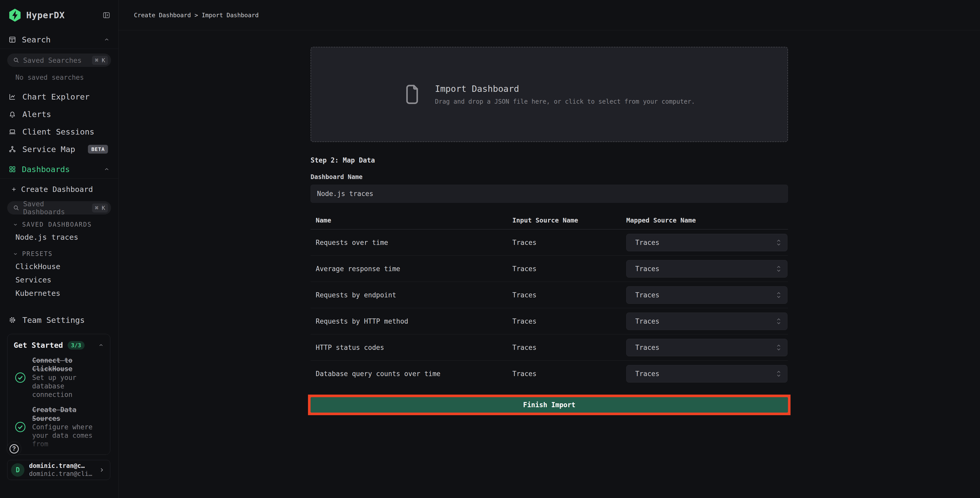  What do you see at coordinates (549, 193) in the screenshot?
I see `dashboard-name-input: Node.js traces` at bounding box center [549, 193].